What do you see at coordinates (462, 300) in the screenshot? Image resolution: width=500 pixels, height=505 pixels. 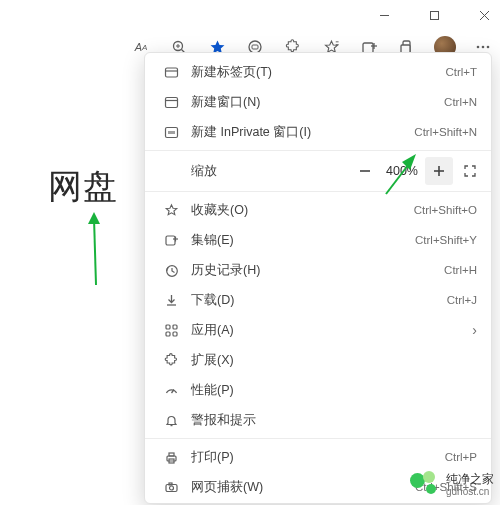 I see `shortcut: Ctrl+J` at bounding box center [462, 300].